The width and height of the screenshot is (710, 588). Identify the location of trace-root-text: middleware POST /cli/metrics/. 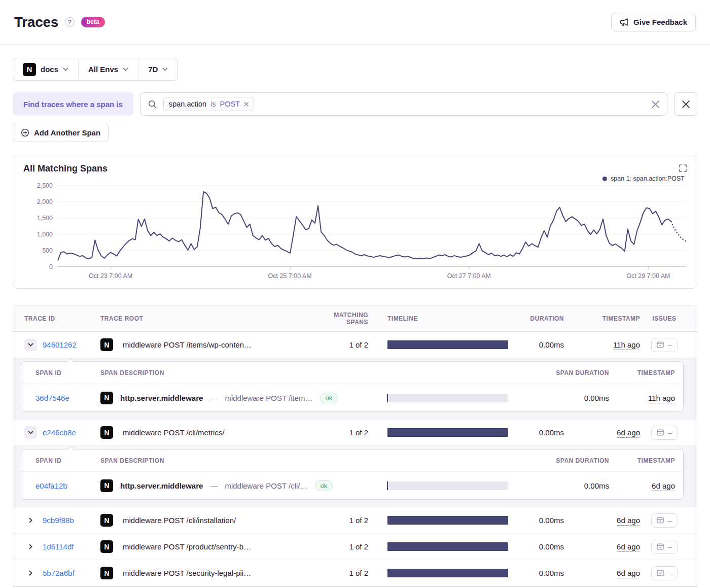
(173, 432).